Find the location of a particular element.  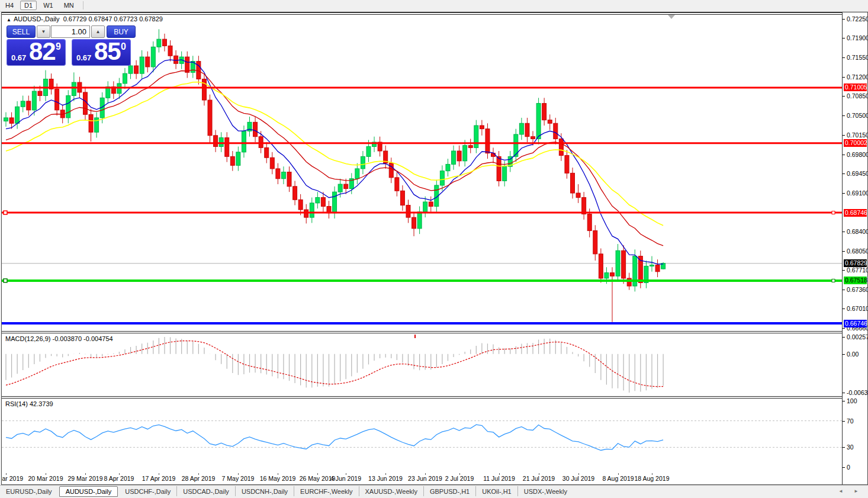

rsi-chart-canvas is located at coordinates (422, 436).